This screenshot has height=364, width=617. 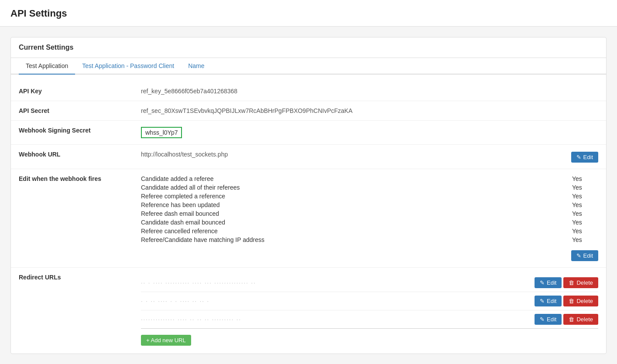 I want to click on redirect-url-edit-button-2: ✎ Edit, so click(x=548, y=319).